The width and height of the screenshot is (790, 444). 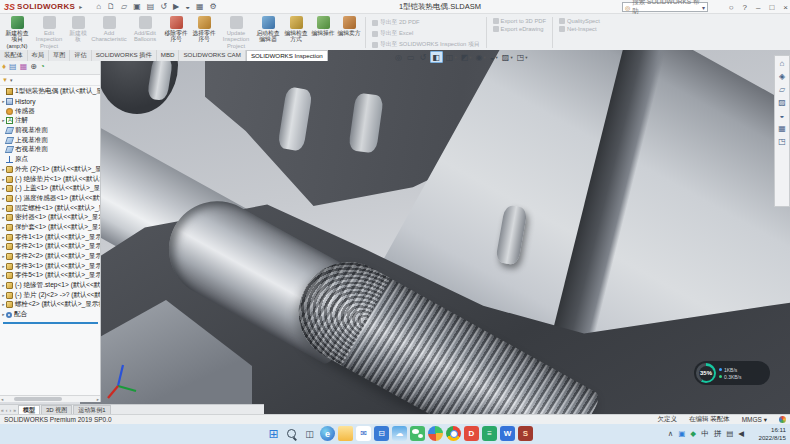 What do you see at coordinates (164, 7) in the screenshot?
I see `quick-access-icon: ↺` at bounding box center [164, 7].